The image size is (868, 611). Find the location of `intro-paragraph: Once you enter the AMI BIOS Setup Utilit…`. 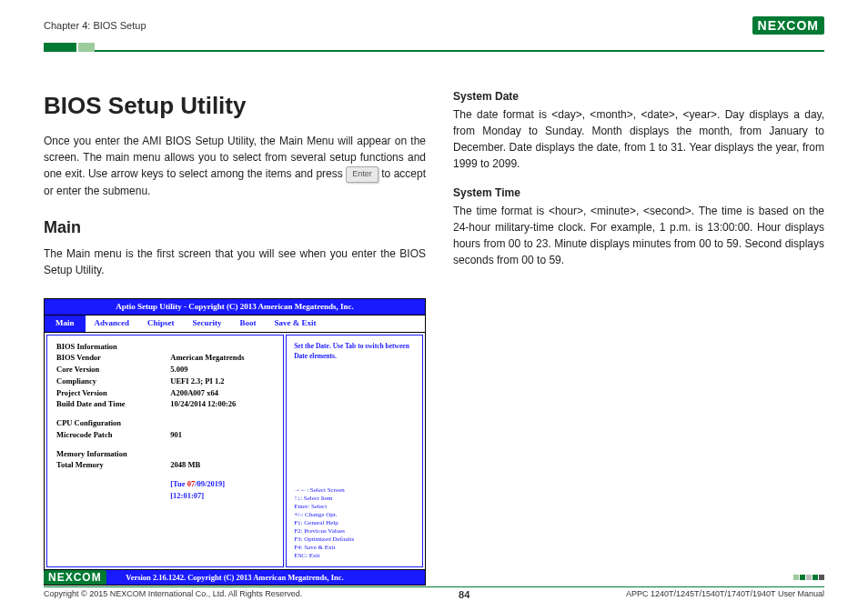

intro-paragraph: Once you enter the AMI BIOS Setup Utilit… is located at coordinates (235, 165).